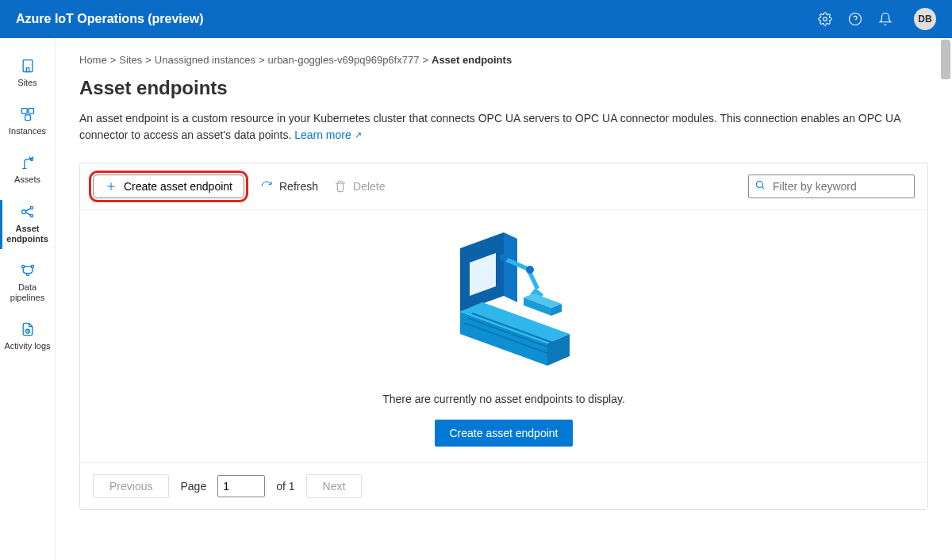 The width and height of the screenshot is (952, 560). I want to click on scrollbar-thumb, so click(946, 59).